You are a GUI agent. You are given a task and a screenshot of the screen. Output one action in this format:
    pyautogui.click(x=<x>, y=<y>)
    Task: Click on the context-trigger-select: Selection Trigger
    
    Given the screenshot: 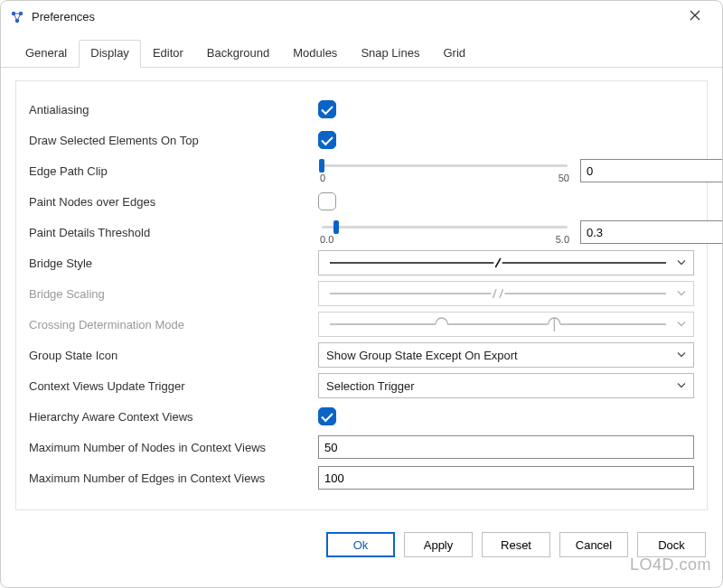 What is the action you would take?
    pyautogui.click(x=506, y=386)
    